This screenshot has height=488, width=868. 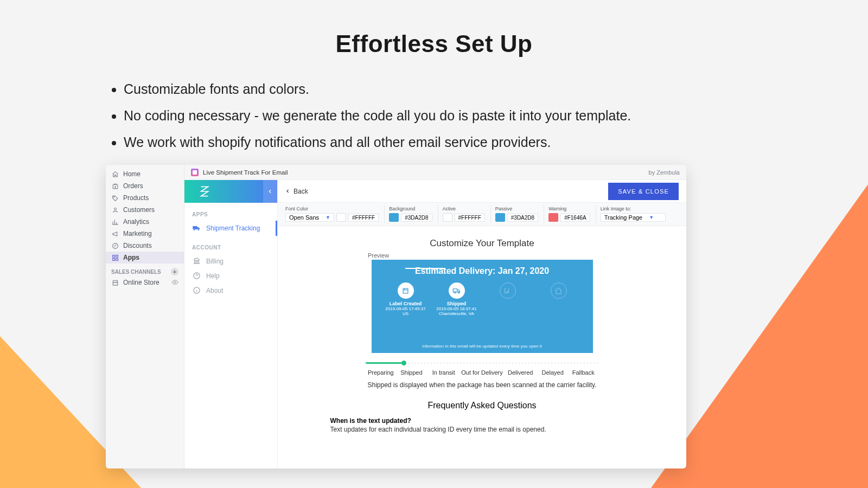 I want to click on node-label: Label Created, so click(x=406, y=304).